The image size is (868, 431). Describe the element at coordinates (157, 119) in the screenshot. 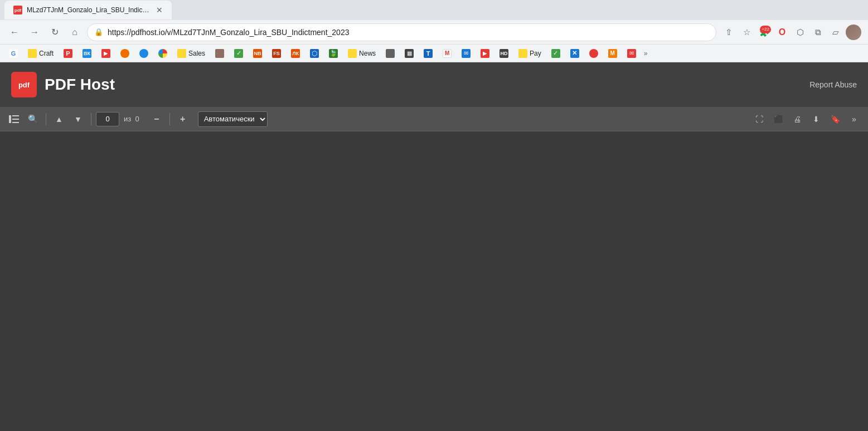

I see `zoom-out-button: −` at that location.